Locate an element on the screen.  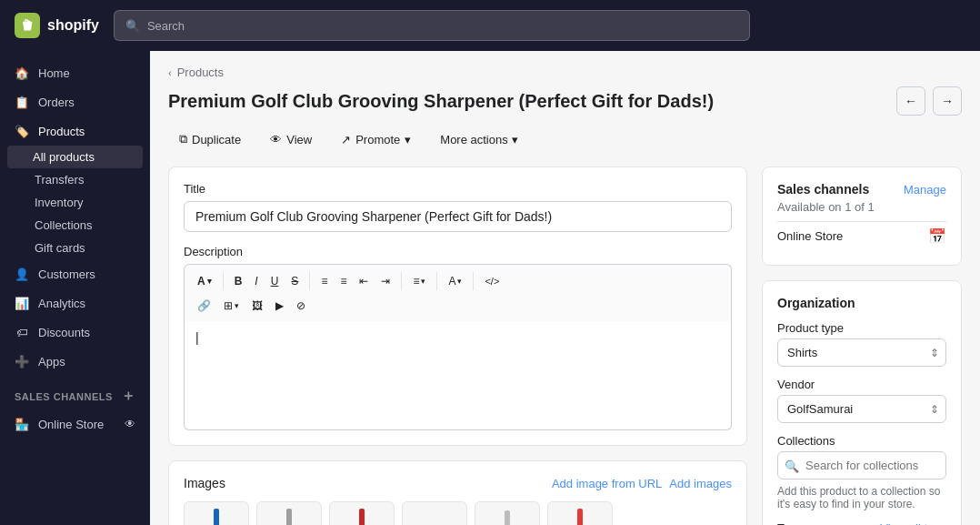
sidebar-item-label: Customers is located at coordinates (67, 275).